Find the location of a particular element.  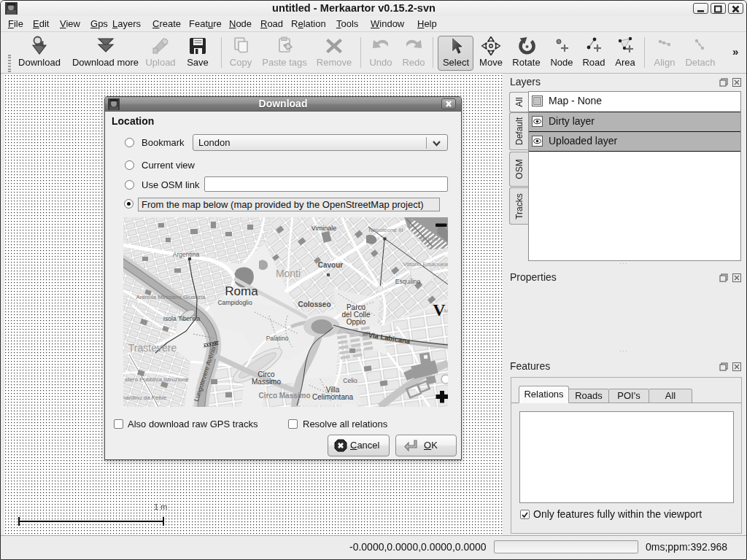

svg-text: Roma is located at coordinates (241, 292).